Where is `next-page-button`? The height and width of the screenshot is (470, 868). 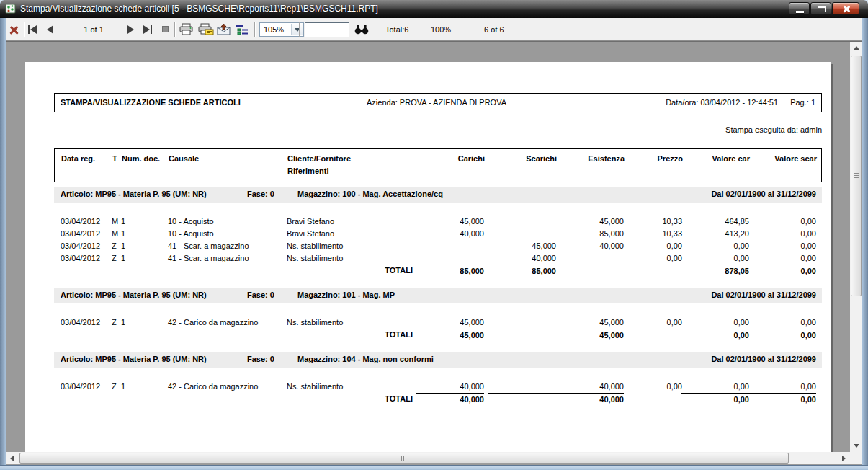
next-page-button is located at coordinates (131, 30).